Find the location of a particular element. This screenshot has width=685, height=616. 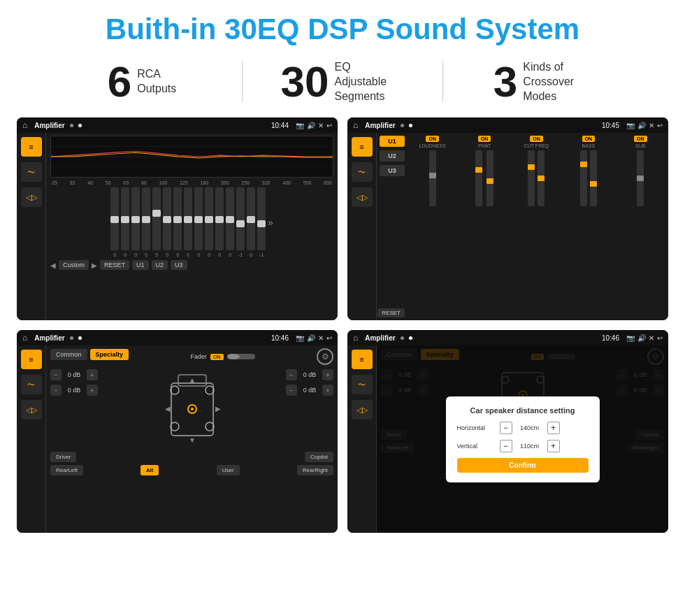

eq-prev-icon: ◀ is located at coordinates (53, 266).